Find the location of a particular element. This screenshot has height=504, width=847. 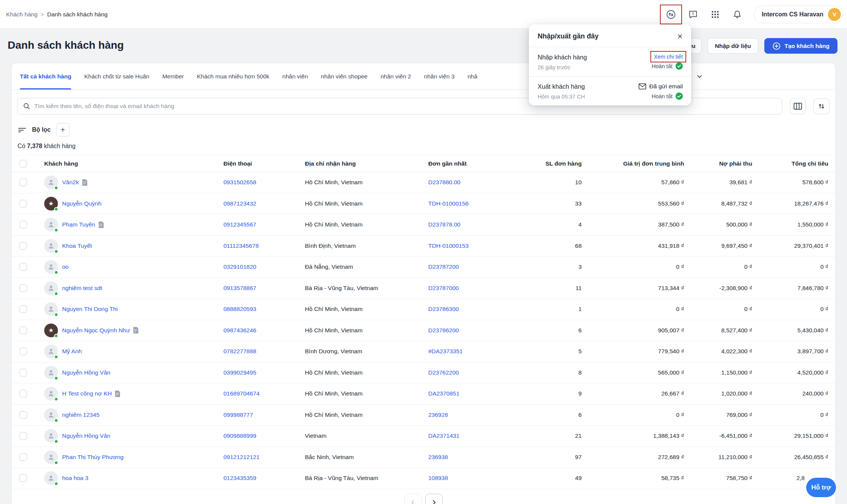

popup-item-action: Xem chi tiết is located at coordinates (668, 57).